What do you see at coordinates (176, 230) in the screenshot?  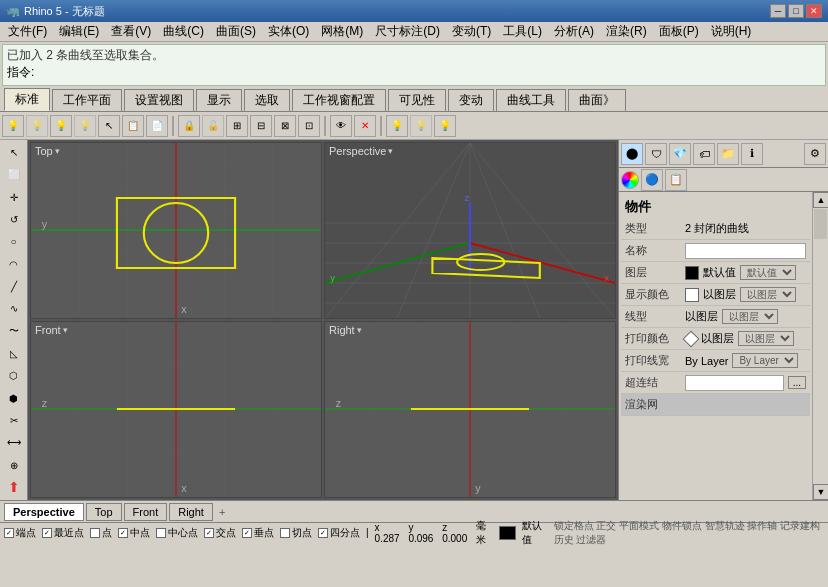 I see `viewport-top: Top ▾` at bounding box center [176, 230].